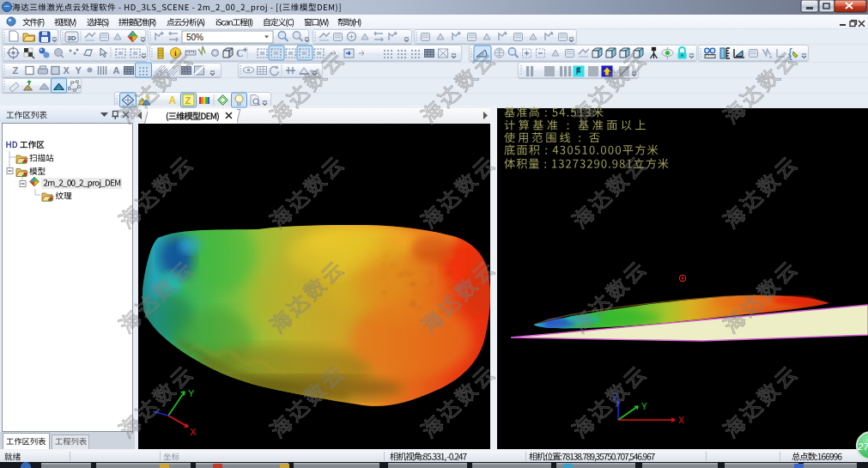  Describe the element at coordinates (862, 447) in the screenshot. I see `svg-text: 27` at that location.